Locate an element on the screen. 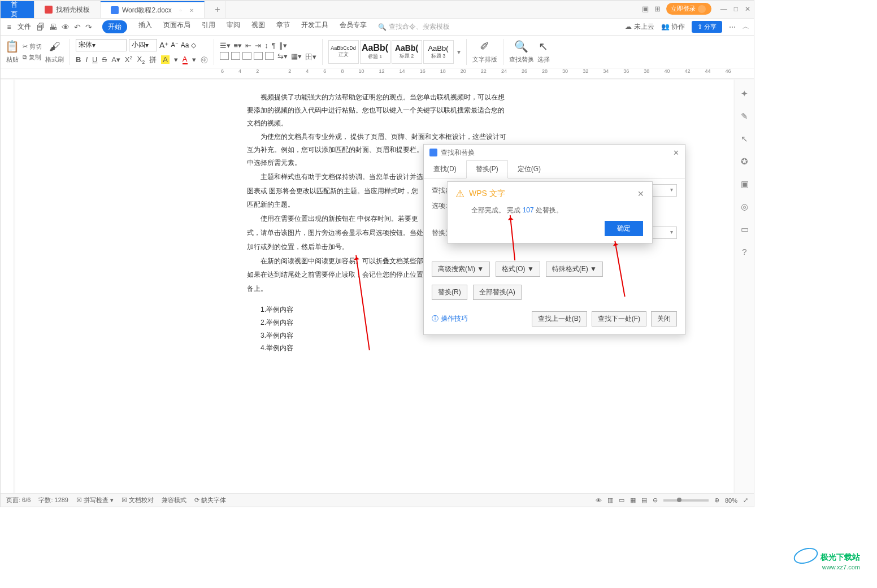 The image size is (877, 588). zoom-in-button: ⊕ is located at coordinates (717, 500).